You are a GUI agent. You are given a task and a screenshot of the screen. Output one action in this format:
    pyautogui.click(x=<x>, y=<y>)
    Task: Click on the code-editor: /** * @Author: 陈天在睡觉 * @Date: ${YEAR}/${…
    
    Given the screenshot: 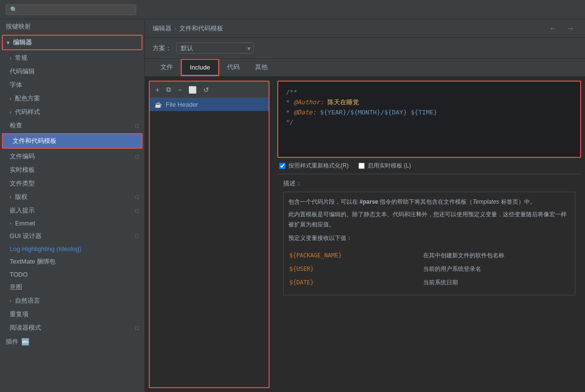 What is the action you would take?
    pyautogui.click(x=429, y=119)
    